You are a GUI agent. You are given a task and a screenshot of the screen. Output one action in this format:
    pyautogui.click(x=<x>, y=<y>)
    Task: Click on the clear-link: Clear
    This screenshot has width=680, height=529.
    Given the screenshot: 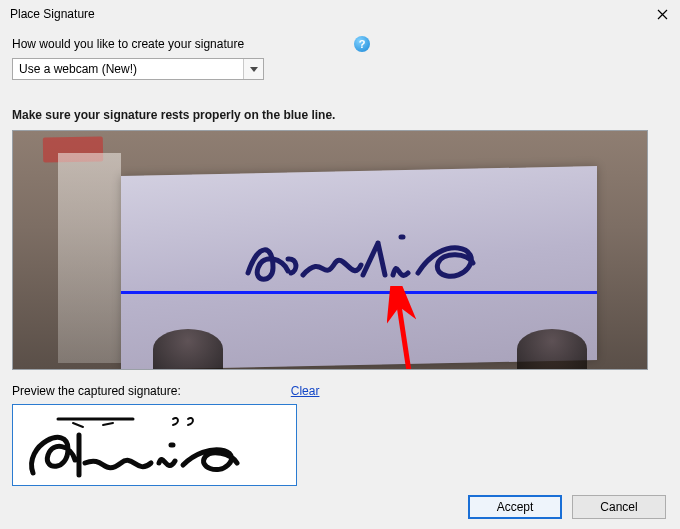 What is the action you would take?
    pyautogui.click(x=306, y=391)
    